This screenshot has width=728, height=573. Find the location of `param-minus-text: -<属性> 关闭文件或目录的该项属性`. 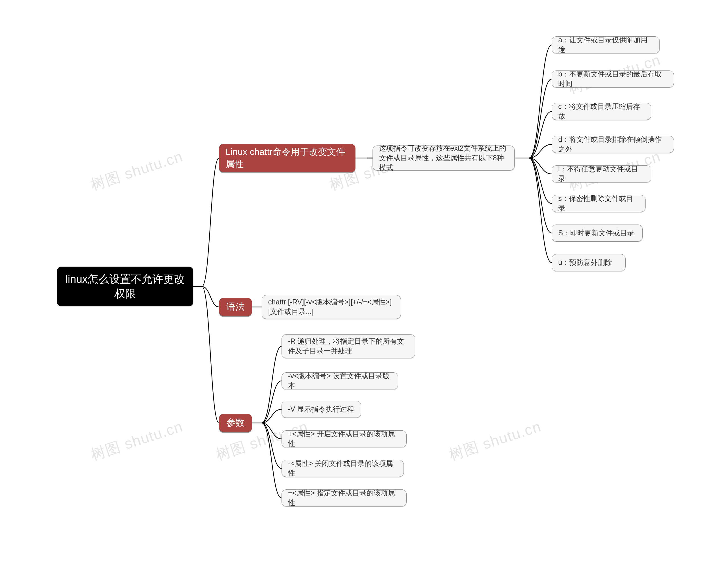

param-minus-text: -<属性> 关闭文件或目录的该项属性 is located at coordinates (343, 468).